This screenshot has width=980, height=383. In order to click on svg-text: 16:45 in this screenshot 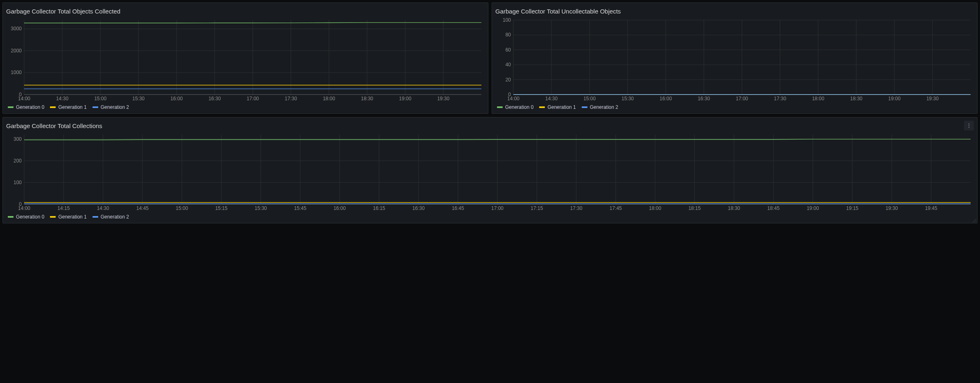, I will do `click(458, 208)`.